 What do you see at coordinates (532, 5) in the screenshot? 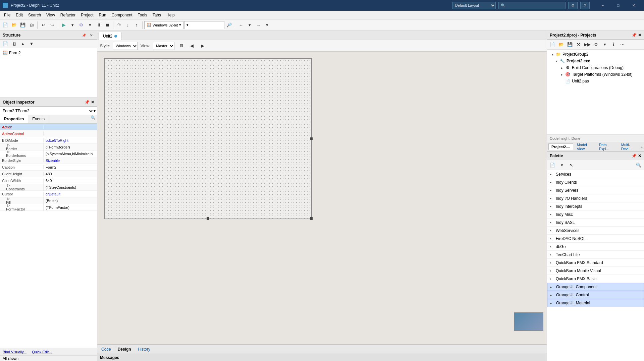
I see `global-search: 🔍` at bounding box center [532, 5].